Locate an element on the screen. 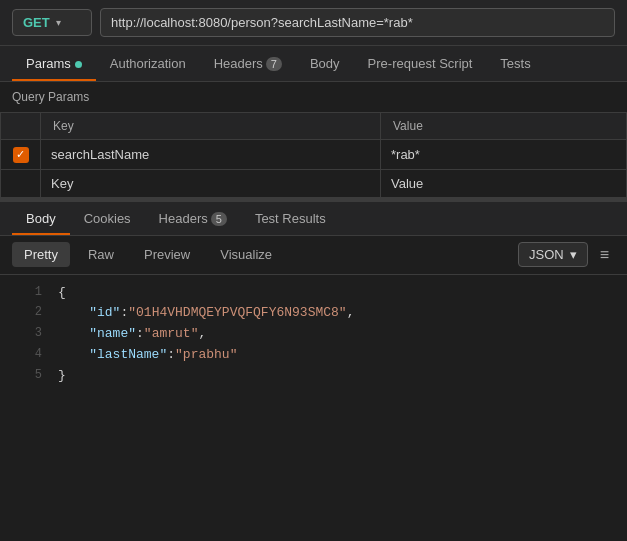  response-toolbar: Pretty Raw Preview Visualize JSON ▾ ≡ is located at coordinates (314, 256).